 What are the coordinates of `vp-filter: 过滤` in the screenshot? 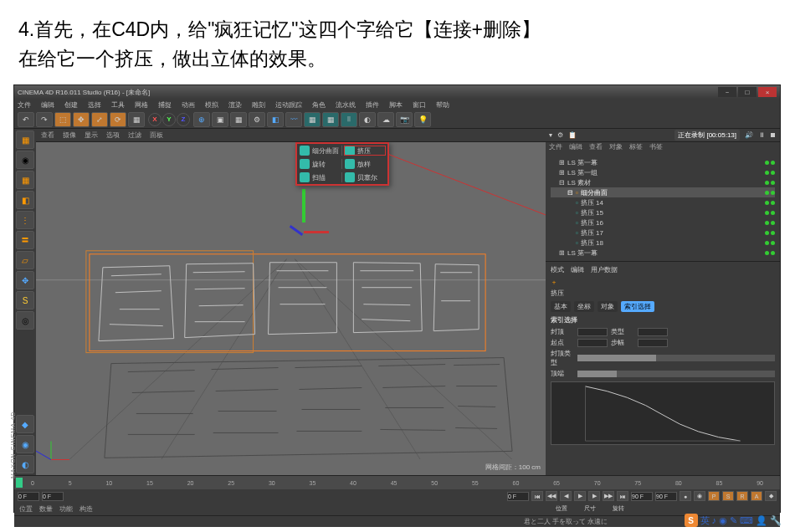 It's located at (135, 136).